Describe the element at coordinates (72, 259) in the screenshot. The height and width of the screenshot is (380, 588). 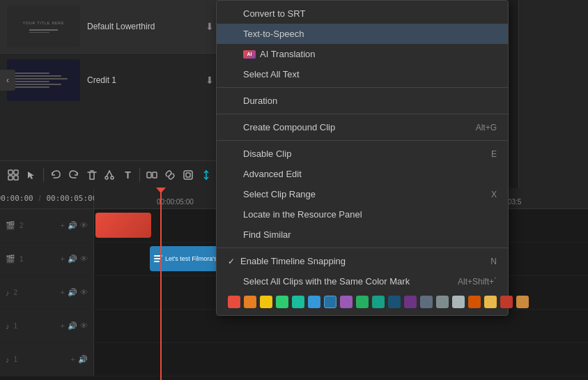
I see `track-volume-icon-video1: 🔊` at that location.